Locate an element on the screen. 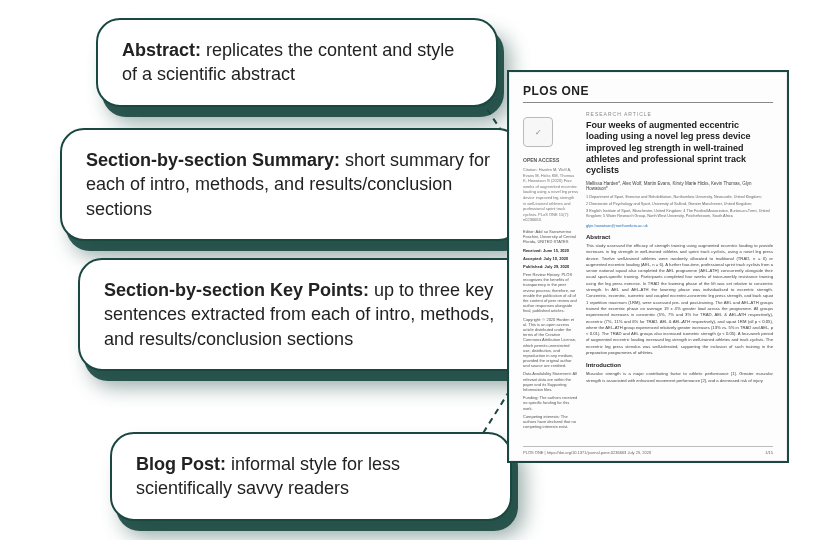 The image size is (819, 540). intro-heading: Introduction is located at coordinates (680, 365).